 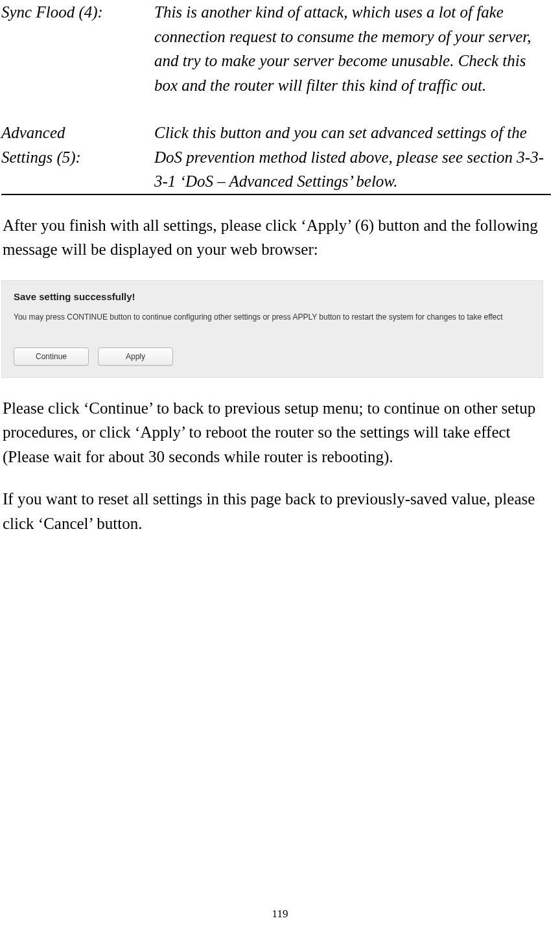 What do you see at coordinates (276, 511) in the screenshot?
I see `paragraph-cancel-instruction: If you want to reset all settings in thi…` at bounding box center [276, 511].